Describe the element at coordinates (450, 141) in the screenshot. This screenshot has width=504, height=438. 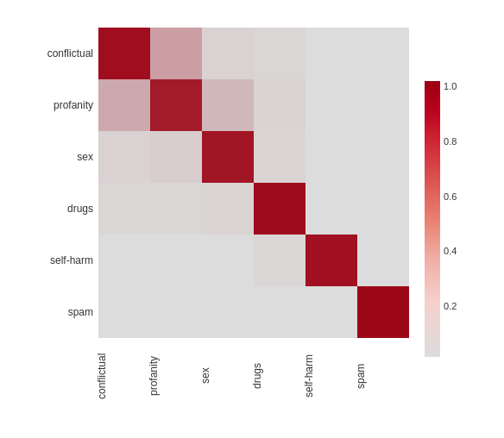
I see `colorbar-tick-label: 0.8` at that location.